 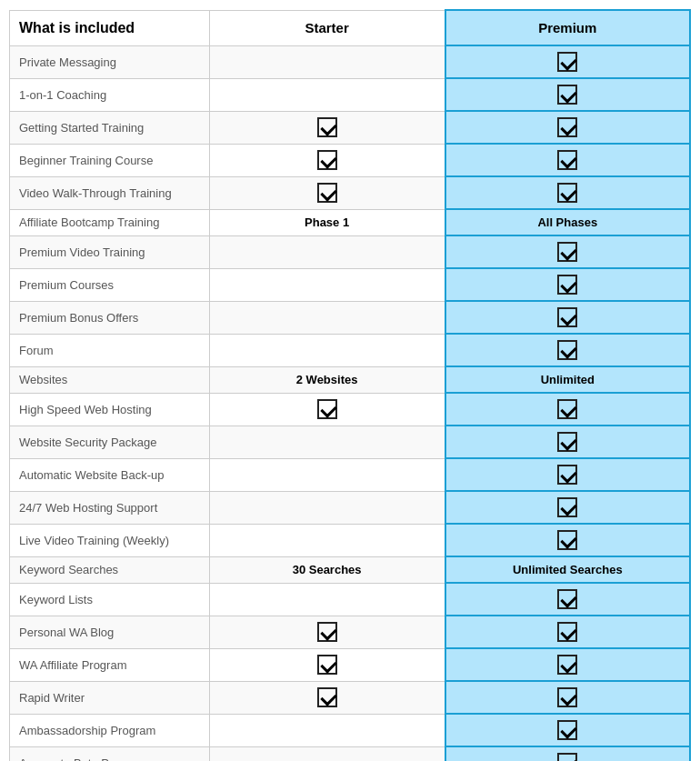 What do you see at coordinates (110, 475) in the screenshot?
I see `feature-cell: Automatic Website Back-up` at bounding box center [110, 475].